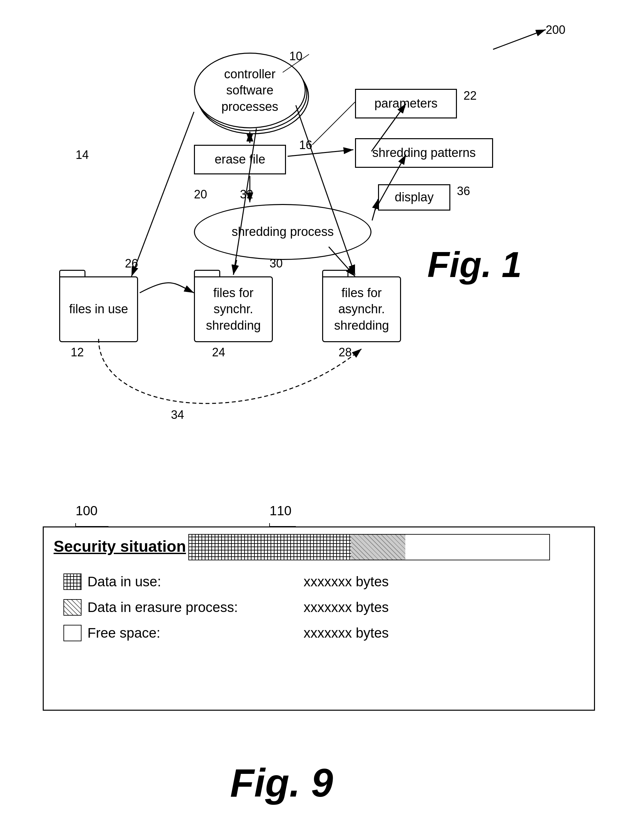  What do you see at coordinates (72, 607) in the screenshot?
I see `legend-icon-hatch` at bounding box center [72, 607].